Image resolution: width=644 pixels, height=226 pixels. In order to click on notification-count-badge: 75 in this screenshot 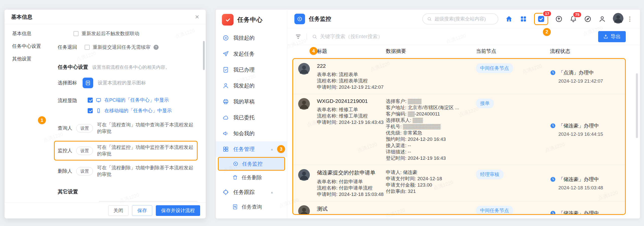, I will do `click(577, 15)`.